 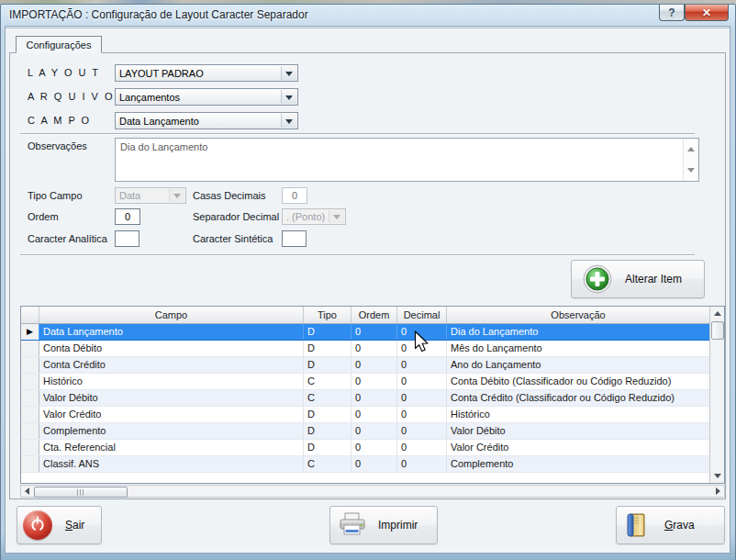 I want to click on table-row: Valor CréditoD00Histórico, so click(x=365, y=415).